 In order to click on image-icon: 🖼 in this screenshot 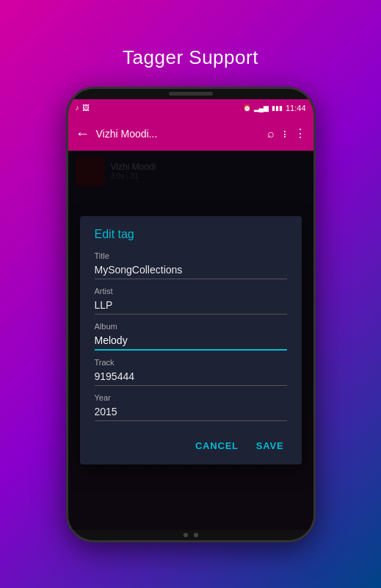, I will do `click(86, 107)`.